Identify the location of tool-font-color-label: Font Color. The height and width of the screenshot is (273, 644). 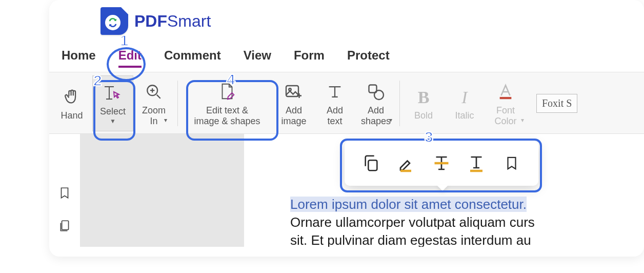
(506, 116).